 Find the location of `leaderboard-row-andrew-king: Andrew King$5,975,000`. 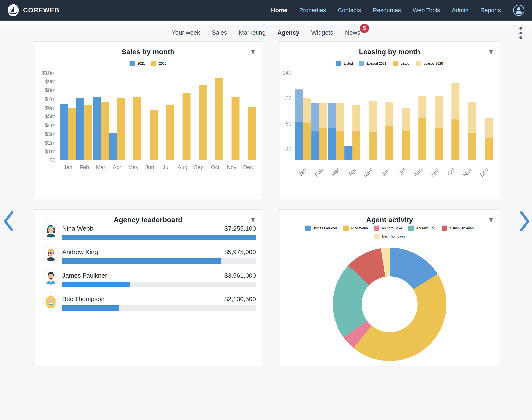

leaderboard-row-andrew-king: Andrew King$5,975,000 is located at coordinates (148, 256).